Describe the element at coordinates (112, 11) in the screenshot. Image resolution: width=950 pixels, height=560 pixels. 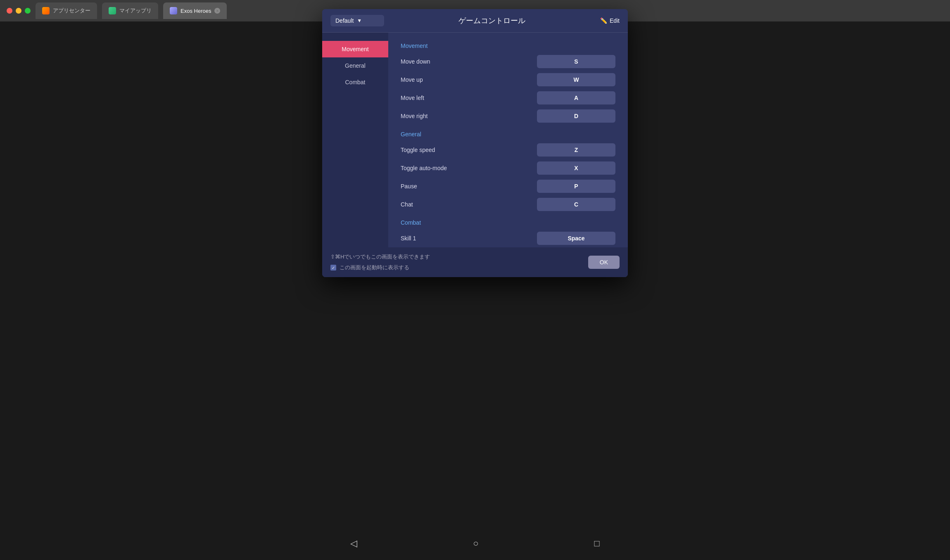
I see `my-app-icon` at that location.